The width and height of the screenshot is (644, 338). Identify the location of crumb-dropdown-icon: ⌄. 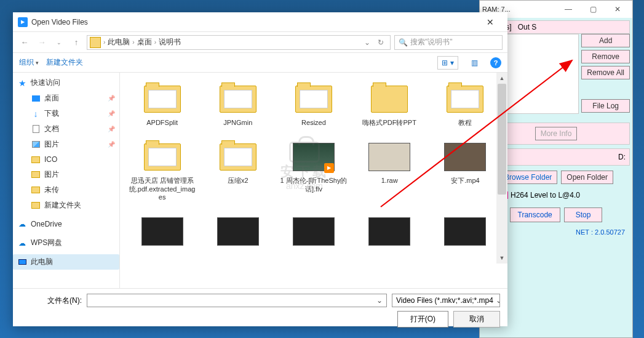
(367, 42).